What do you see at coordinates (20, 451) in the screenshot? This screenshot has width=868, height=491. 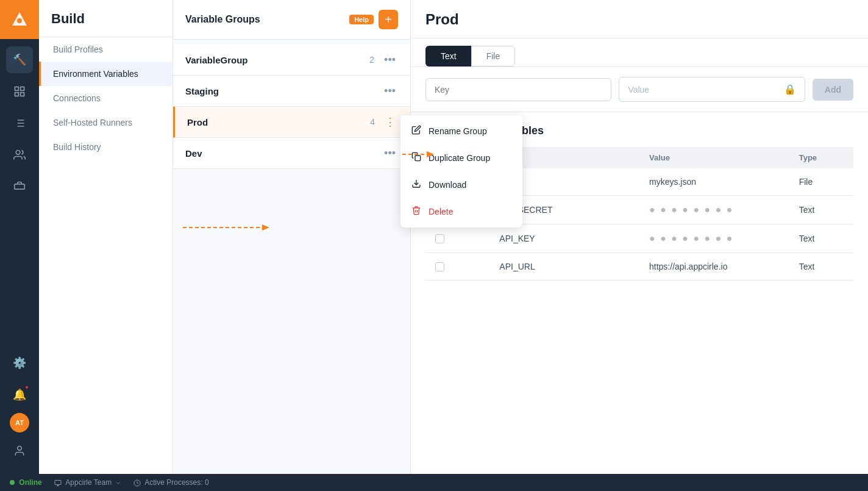 I see `nav-icon-user` at bounding box center [20, 451].